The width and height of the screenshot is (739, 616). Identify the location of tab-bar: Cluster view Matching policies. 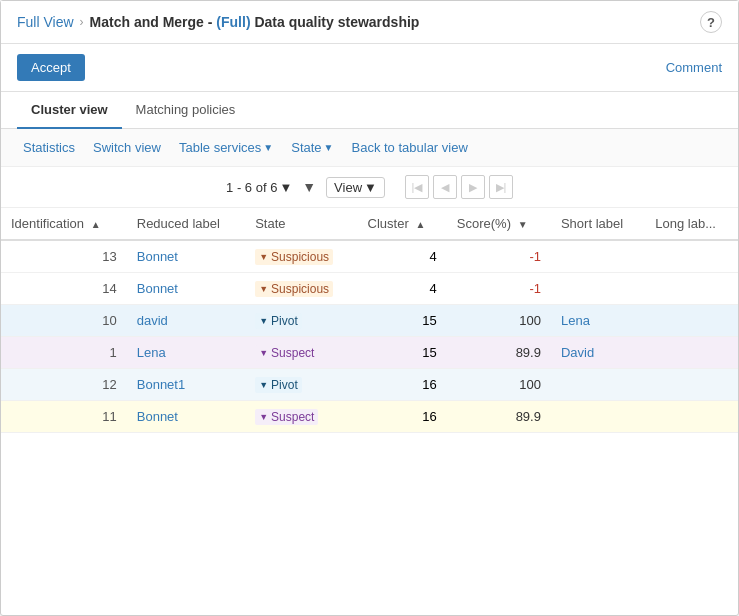
(370, 110).